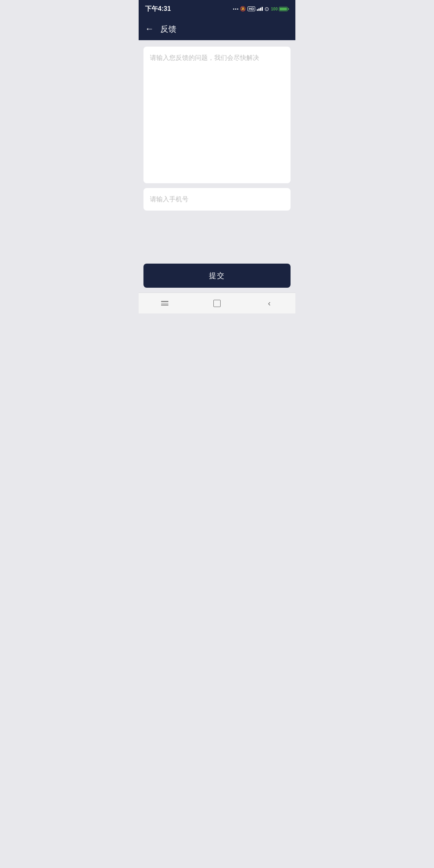 Image resolution: width=434 pixels, height=868 pixels. Describe the element at coordinates (217, 303) in the screenshot. I see `bottom-nav-home` at that location.